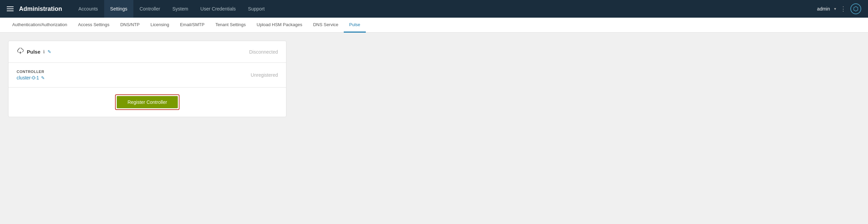 Image resolution: width=868 pixels, height=224 pixels. I want to click on pulse-header-section: Pulse ℹ ✎ Disconnected, so click(147, 52).